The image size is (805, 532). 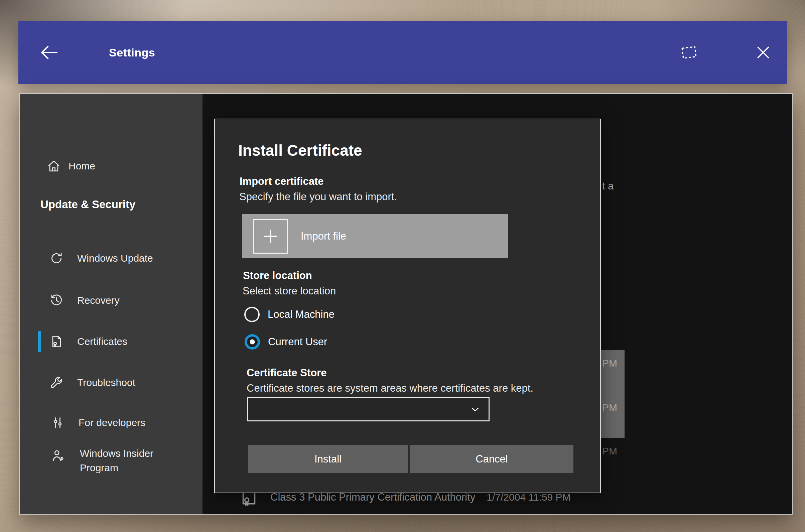 I want to click on titlebar-actions, so click(x=726, y=52).